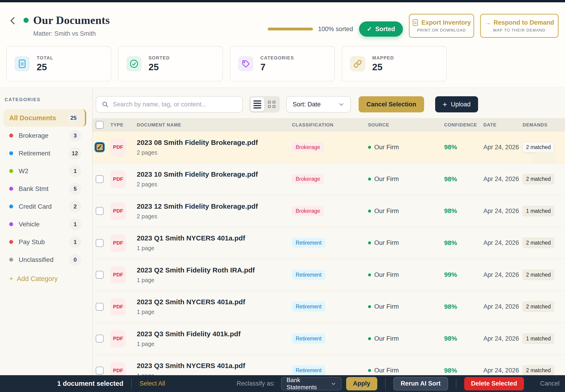  I want to click on row-checkbox: ✓, so click(100, 147).